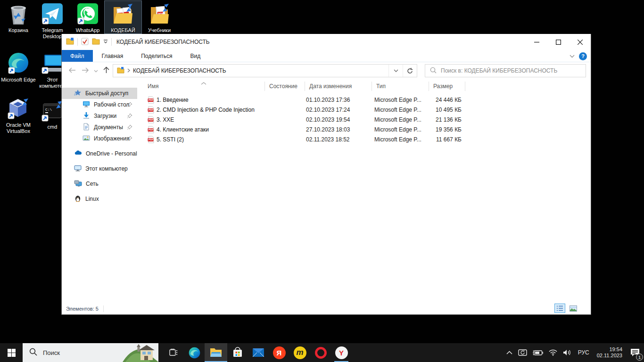  Describe the element at coordinates (410, 71) in the screenshot. I see `refresh-button` at that location.